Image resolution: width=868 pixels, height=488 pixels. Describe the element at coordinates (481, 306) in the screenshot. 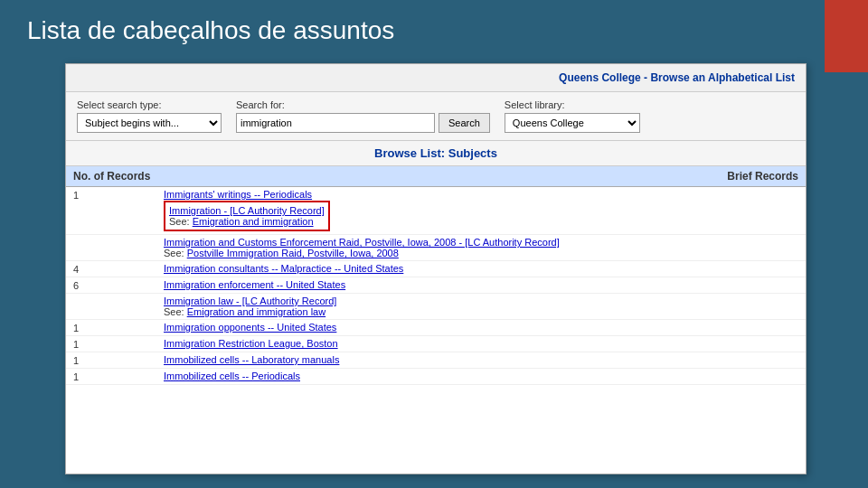

I see `subject-cell: Immigration law - [LC Authority Record] …` at that location.